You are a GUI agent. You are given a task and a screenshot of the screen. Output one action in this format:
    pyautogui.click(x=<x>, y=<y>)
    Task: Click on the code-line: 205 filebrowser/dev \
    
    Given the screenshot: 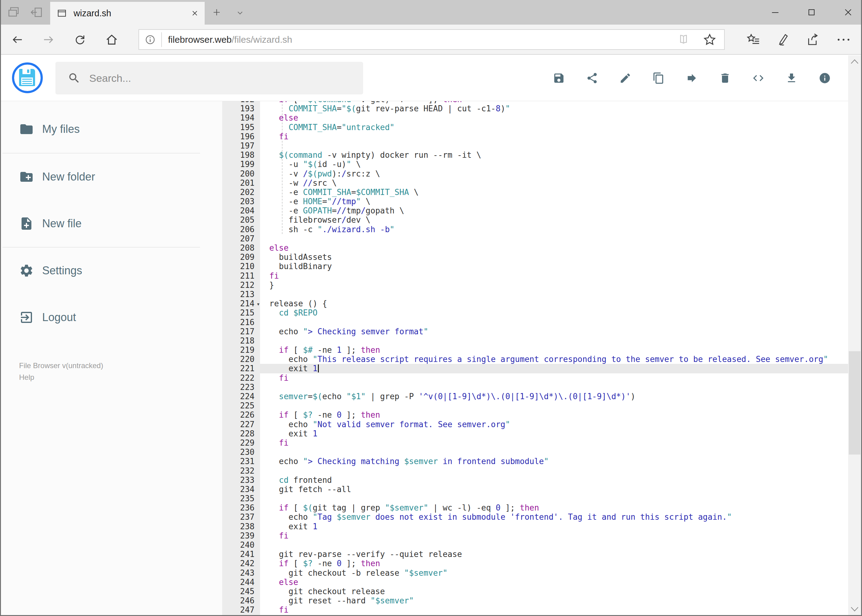 What is the action you would take?
    pyautogui.click(x=535, y=220)
    